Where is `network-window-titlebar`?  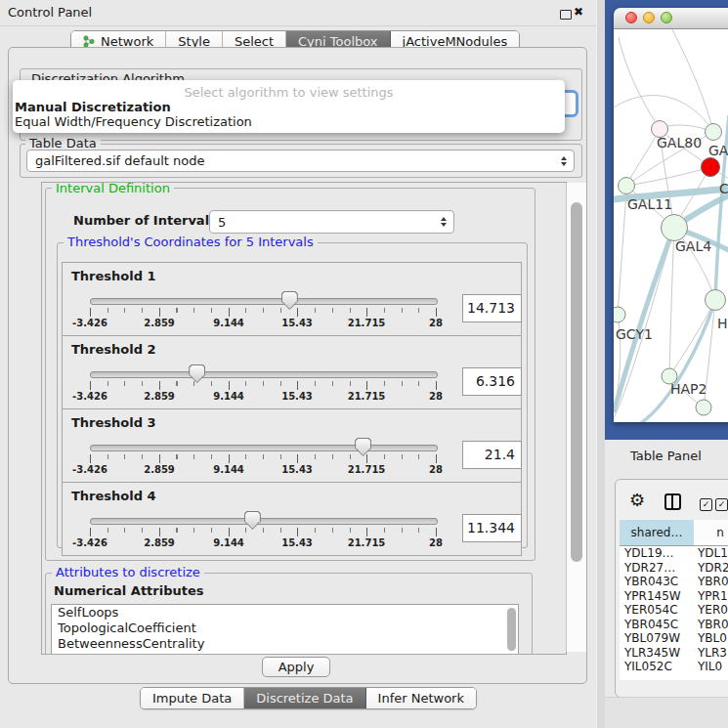
network-window-titlebar is located at coordinates (670, 19).